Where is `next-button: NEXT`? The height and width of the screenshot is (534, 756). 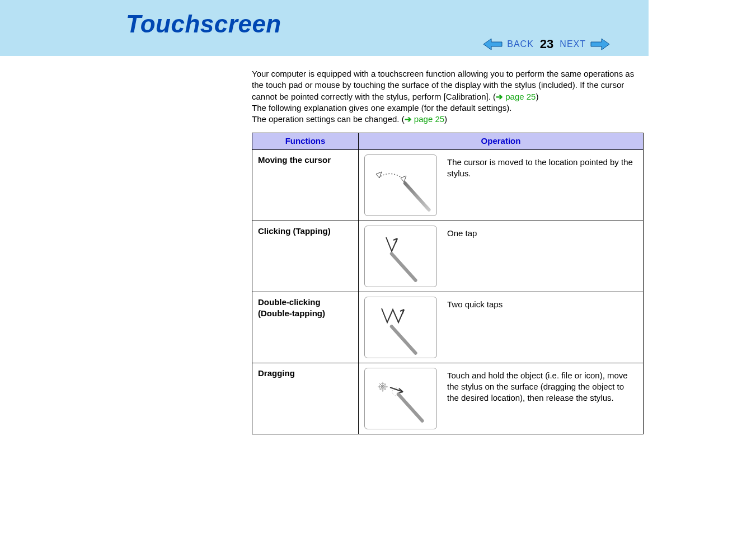
next-button: NEXT is located at coordinates (573, 44).